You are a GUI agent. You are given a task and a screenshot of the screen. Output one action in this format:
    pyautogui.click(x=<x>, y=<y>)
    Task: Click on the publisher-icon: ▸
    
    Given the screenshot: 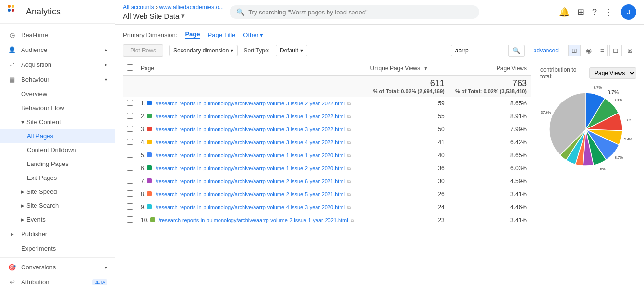 What is the action you would take?
    pyautogui.click(x=12, y=234)
    